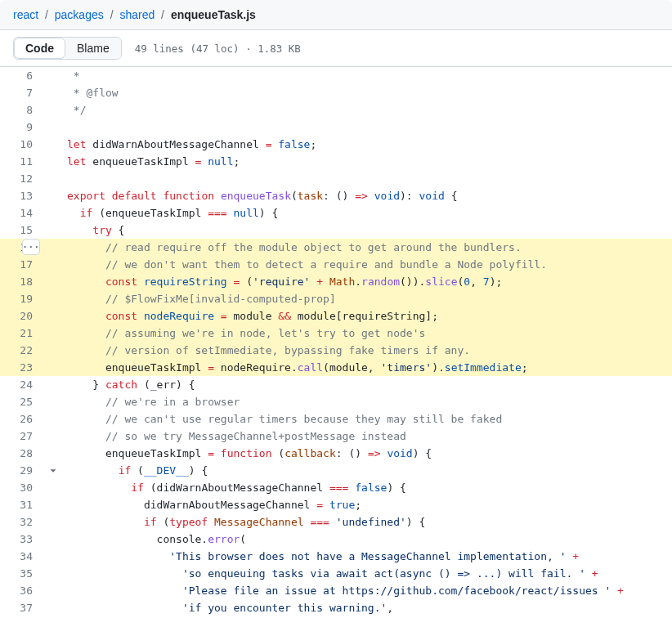 Image resolution: width=672 pixels, height=636 pixels. What do you see at coordinates (154, 540) in the screenshot?
I see `code-content: console.error(` at bounding box center [154, 540].